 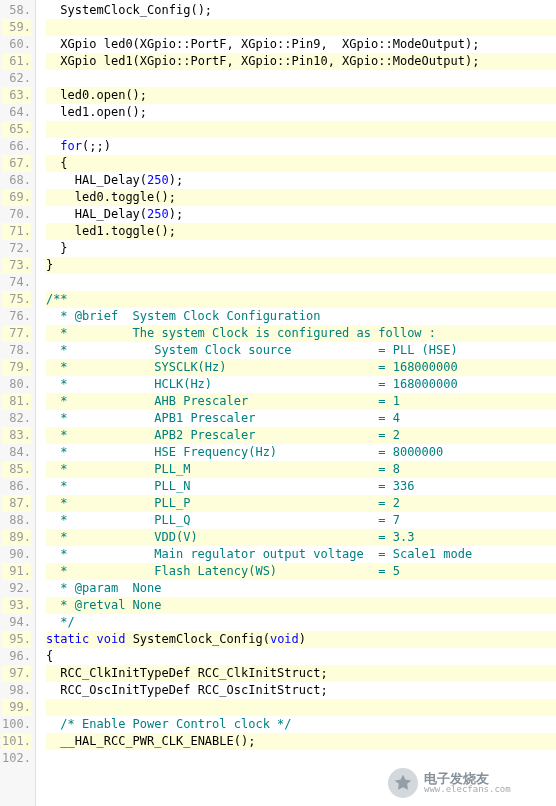 I want to click on code-line: RCC_ClkInitTypeDef RCC_ClkInitStruct;, so click(x=301, y=674).